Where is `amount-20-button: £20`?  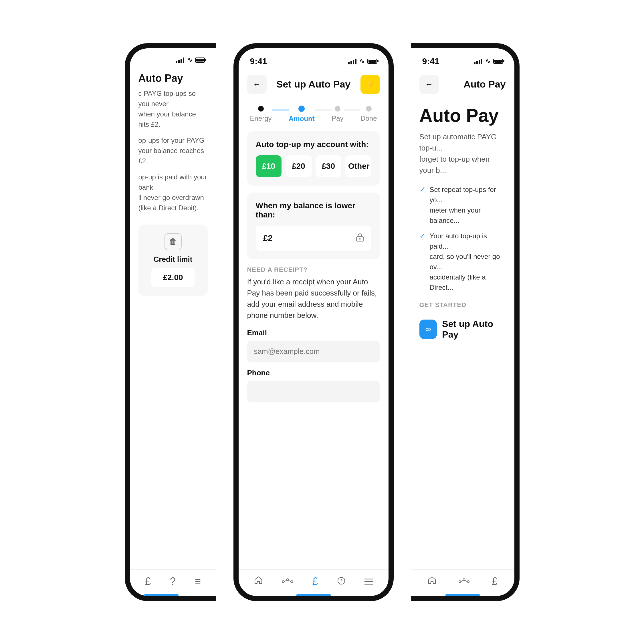 amount-20-button: £20 is located at coordinates (299, 166).